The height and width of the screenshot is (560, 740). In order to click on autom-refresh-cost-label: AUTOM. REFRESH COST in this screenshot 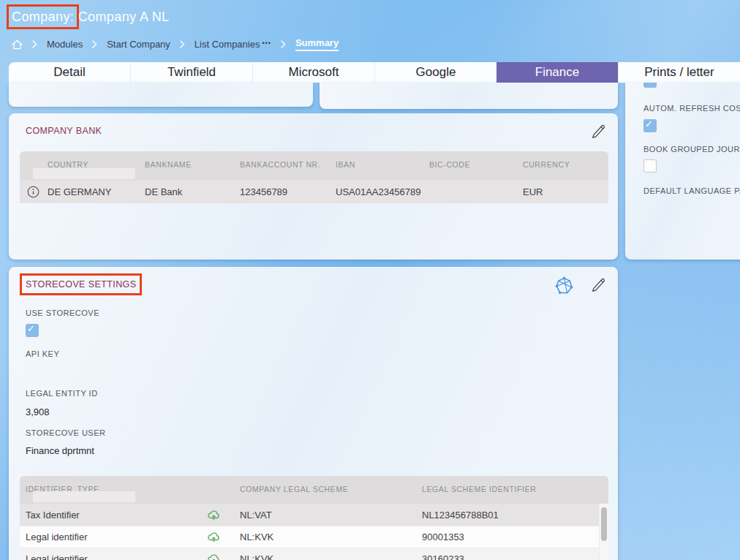, I will do `click(692, 108)`.